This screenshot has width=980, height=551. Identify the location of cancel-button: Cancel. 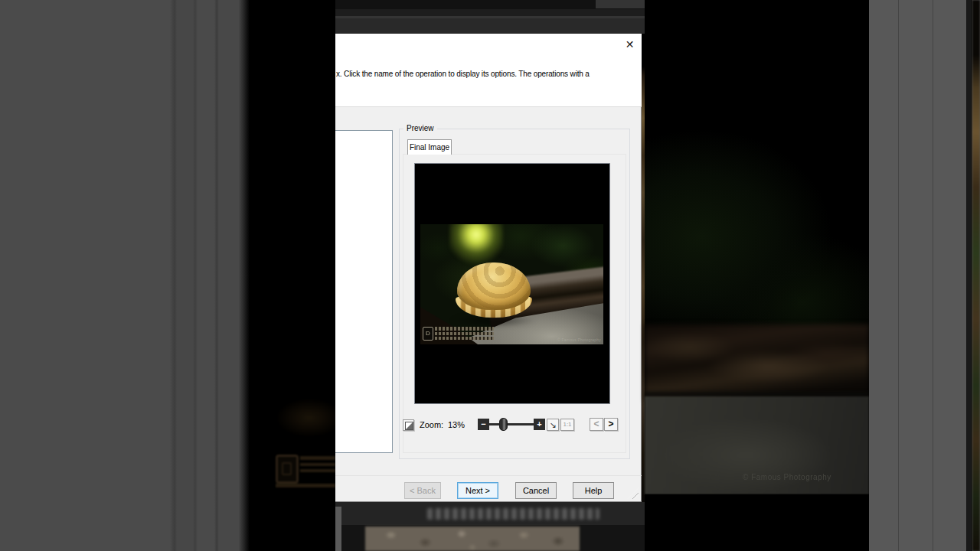
(536, 491).